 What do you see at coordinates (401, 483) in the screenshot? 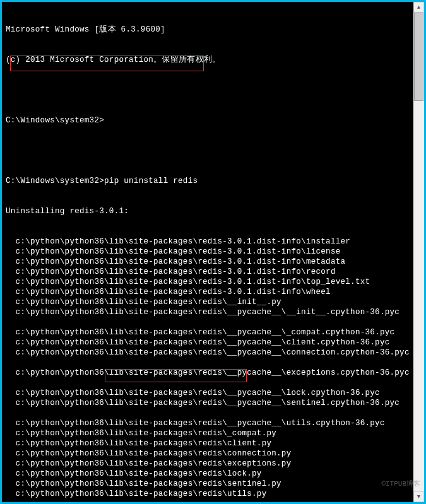
I see `watermark-text: ©ITPUB博客` at bounding box center [401, 483].